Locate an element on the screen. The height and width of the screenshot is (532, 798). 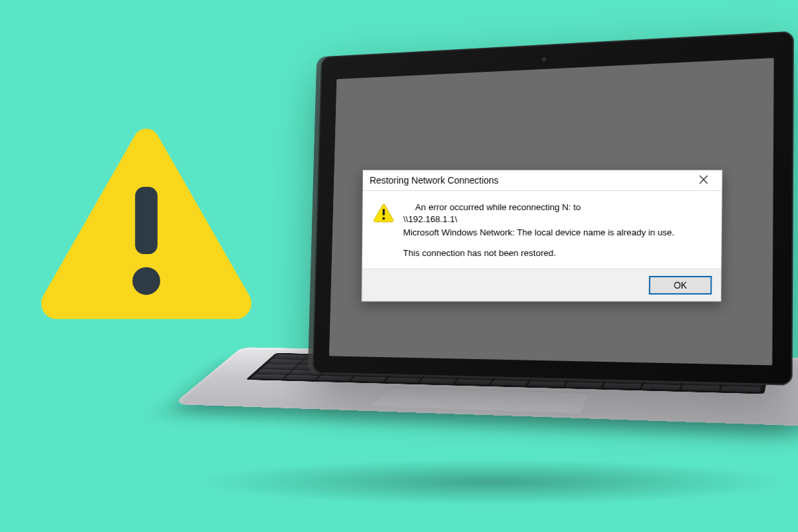
dialog-title: Restoring Network Connections is located at coordinates (434, 180).